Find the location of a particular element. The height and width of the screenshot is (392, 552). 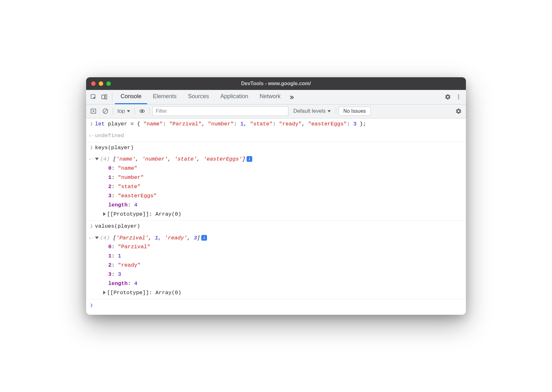

array-result: (4) ['Parzival', 1, 'ready', 3]i0: "Parz… is located at coordinates (279, 266).